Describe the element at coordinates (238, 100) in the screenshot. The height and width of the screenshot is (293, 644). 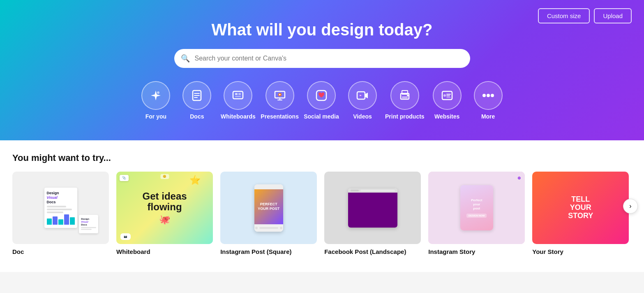
I see `nav-item-whiteboards: Whiteboards` at that location.